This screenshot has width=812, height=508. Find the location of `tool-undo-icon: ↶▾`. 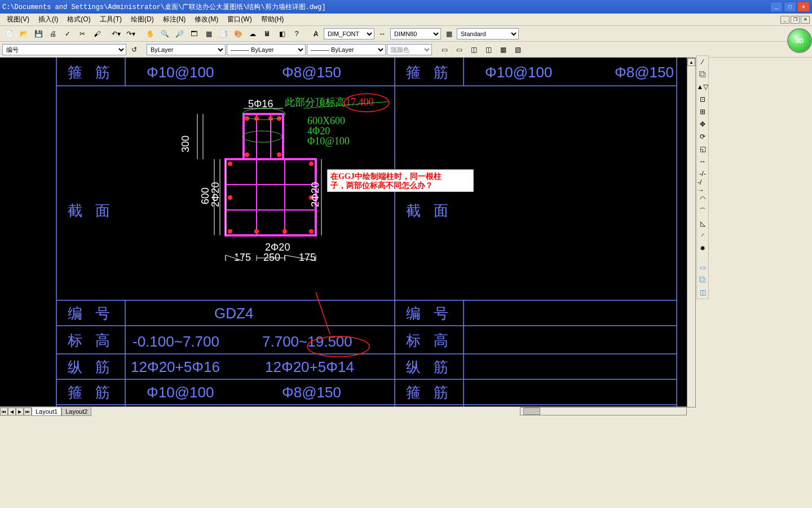

tool-undo-icon: ↶▾ is located at coordinates (116, 34).